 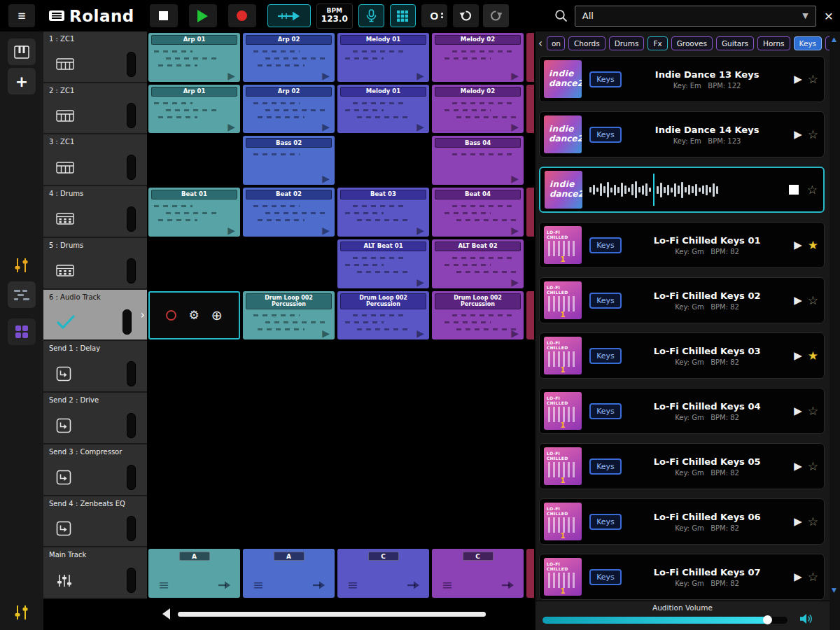 I want to click on filter-dropdown: All ▼, so click(x=696, y=16).